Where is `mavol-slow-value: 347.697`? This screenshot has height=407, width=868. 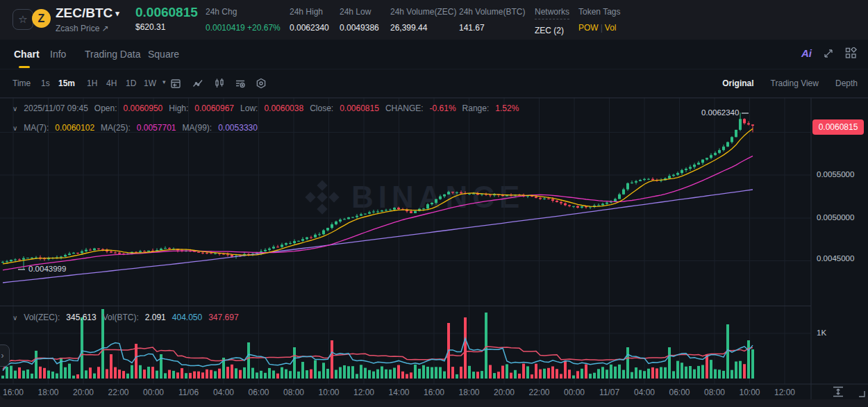 mavol-slow-value: 347.697 is located at coordinates (224, 317).